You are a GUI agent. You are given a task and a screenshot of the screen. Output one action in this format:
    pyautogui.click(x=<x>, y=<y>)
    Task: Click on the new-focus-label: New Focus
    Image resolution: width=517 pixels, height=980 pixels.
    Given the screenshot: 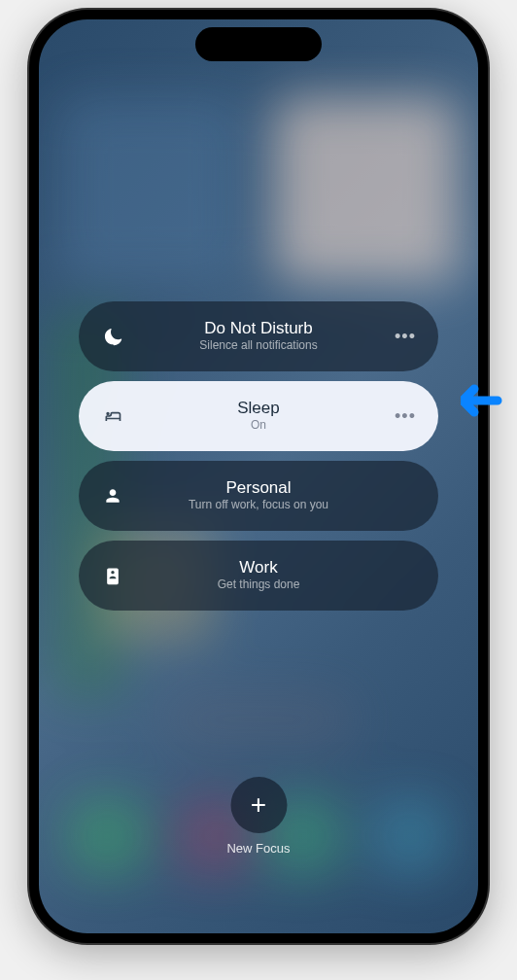 What is the action you would take?
    pyautogui.click(x=258, y=848)
    